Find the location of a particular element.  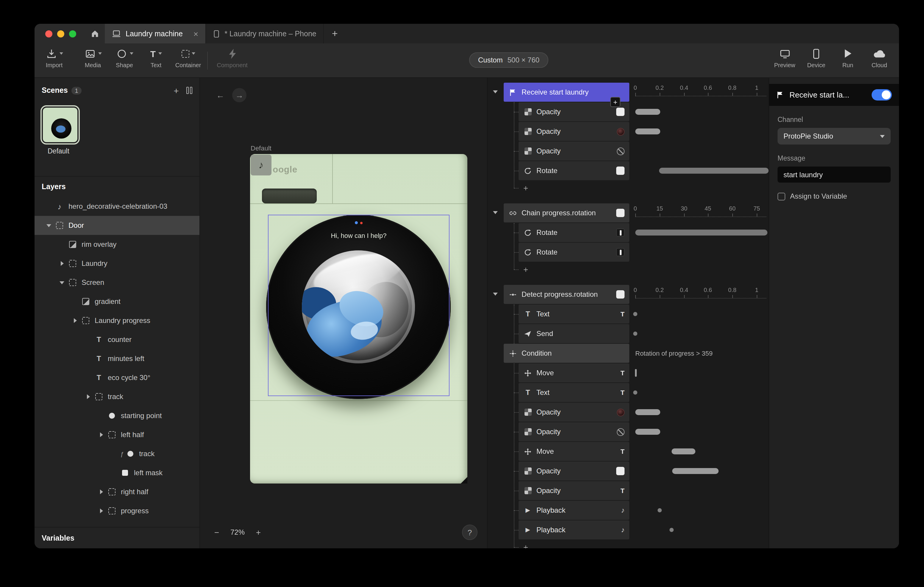

zoom-in-button: + is located at coordinates (259, 532).